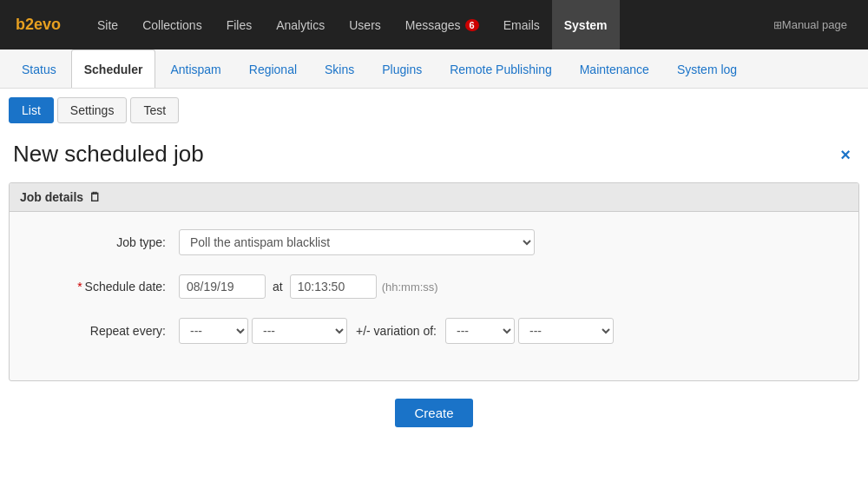 This screenshot has height=495, width=868. What do you see at coordinates (39, 69) in the screenshot?
I see `subtab-status: Status` at bounding box center [39, 69].